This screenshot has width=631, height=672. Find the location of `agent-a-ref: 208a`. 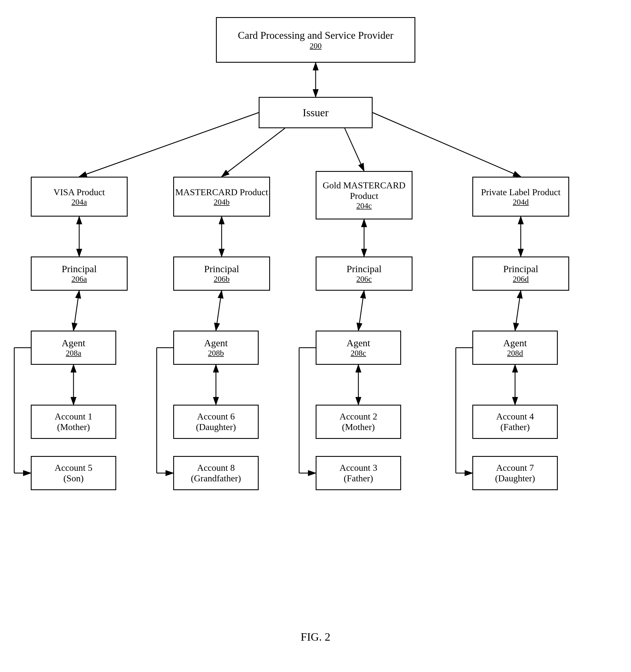

agent-a-ref: 208a is located at coordinates (74, 353).